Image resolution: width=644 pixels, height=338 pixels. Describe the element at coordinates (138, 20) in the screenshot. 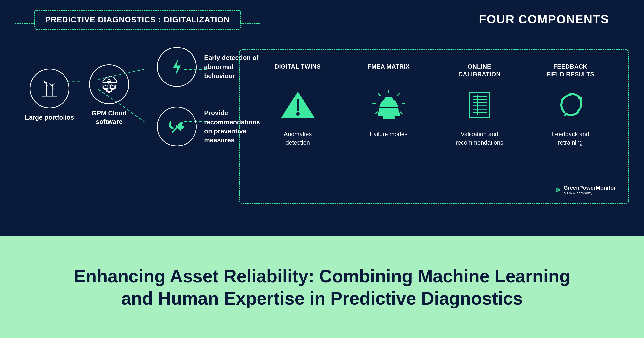

I see `predictive-title: PREDICTIVE DIAGNOSTICS : DIGITALIZATION` at that location.